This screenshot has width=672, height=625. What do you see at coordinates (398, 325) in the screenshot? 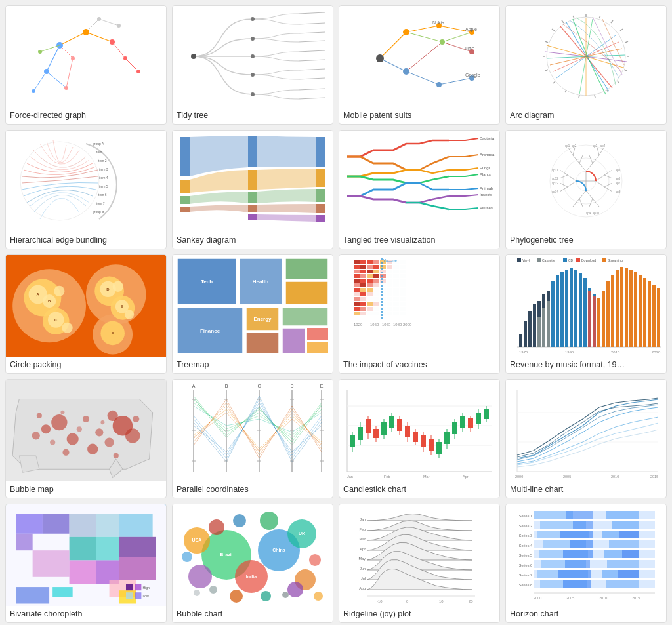
I see `svg-text: 1980` at bounding box center [398, 325].